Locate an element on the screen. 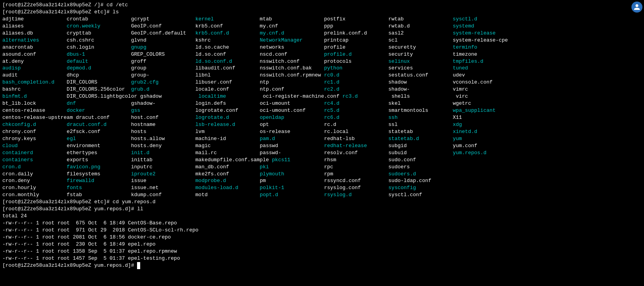  cmd-line-1: [root@iZ2ze58ua3z14zlx89up5eZ /]# cd /et… is located at coordinates (322, 5).